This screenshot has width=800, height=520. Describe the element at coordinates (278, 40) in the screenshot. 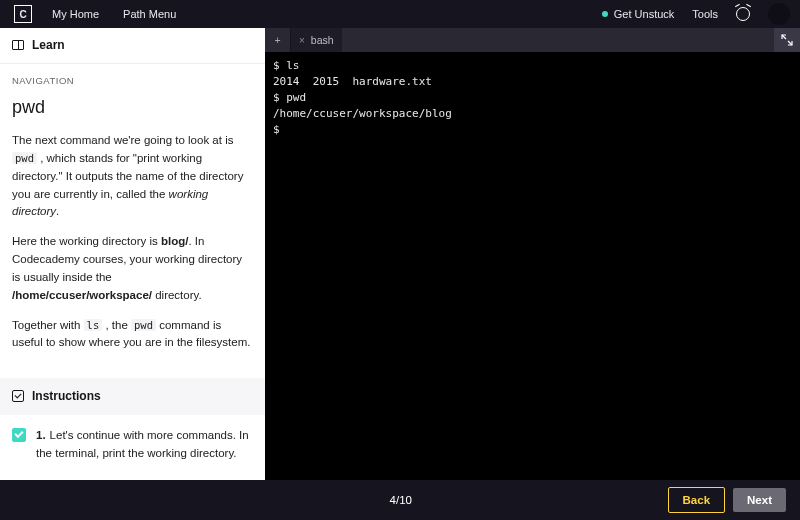

I see `add-tab-button: +` at that location.